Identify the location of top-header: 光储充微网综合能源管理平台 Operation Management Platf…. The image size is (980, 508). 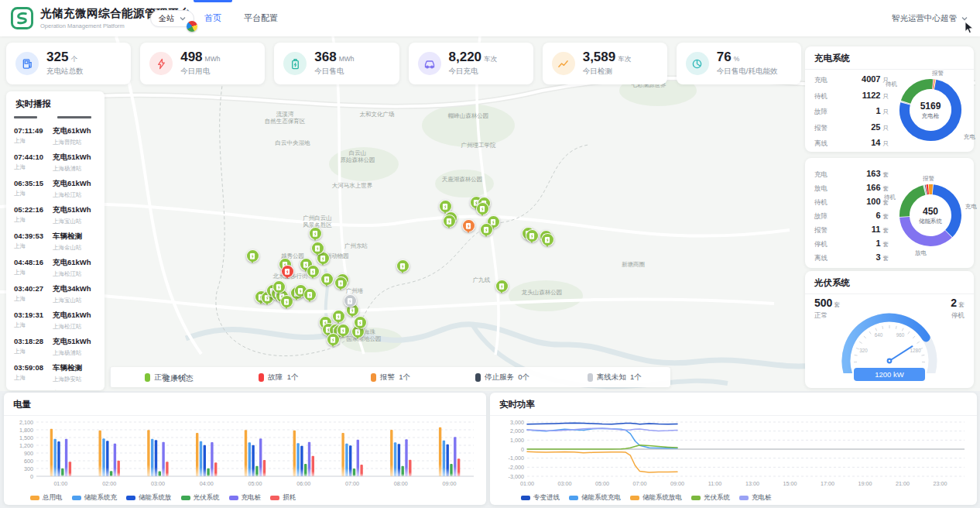
(490, 19).